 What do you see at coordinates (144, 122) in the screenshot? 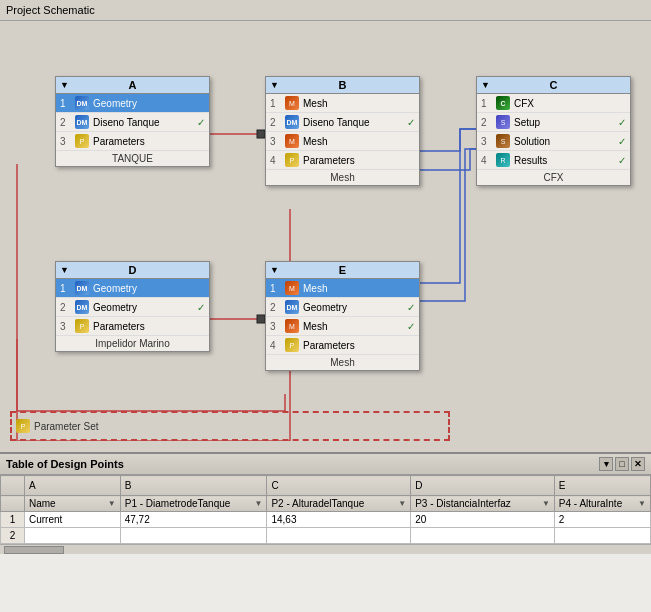
I see `node-A-row2-label: Diseno Tanque` at bounding box center [144, 122].